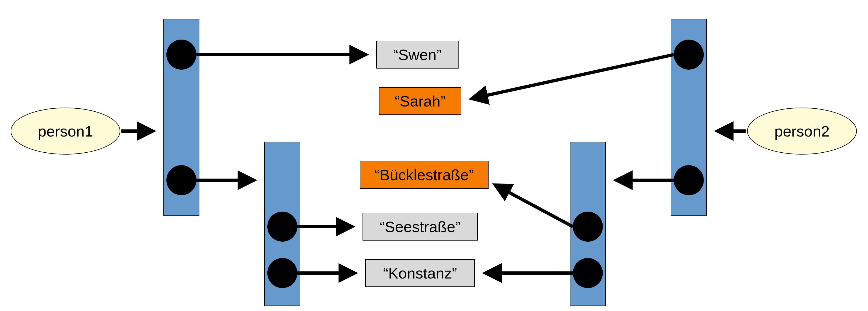 The image size is (868, 311). I want to click on person2-label: person2, so click(802, 131).